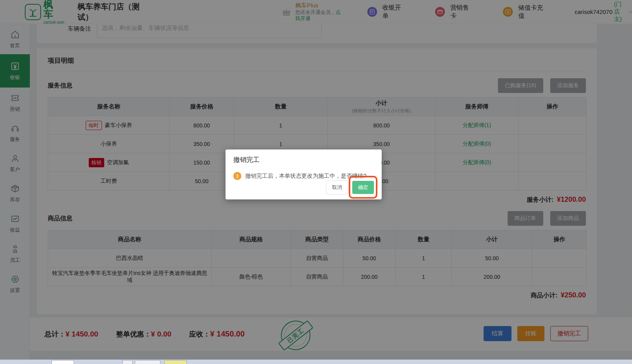 This screenshot has height=364, width=632. What do you see at coordinates (304, 160) in the screenshot?
I see `dialog-title: 撤销完工` at bounding box center [304, 160].